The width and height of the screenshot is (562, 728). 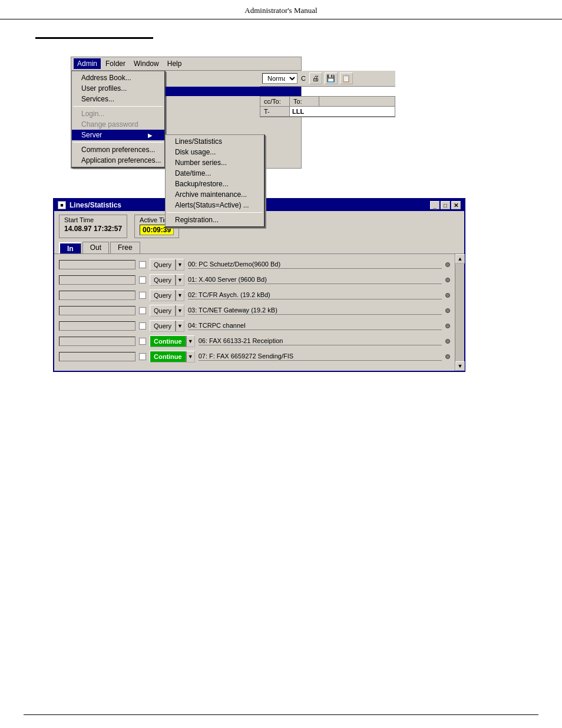 What do you see at coordinates (87, 64) in the screenshot?
I see `menu-admin: Admin` at bounding box center [87, 64].